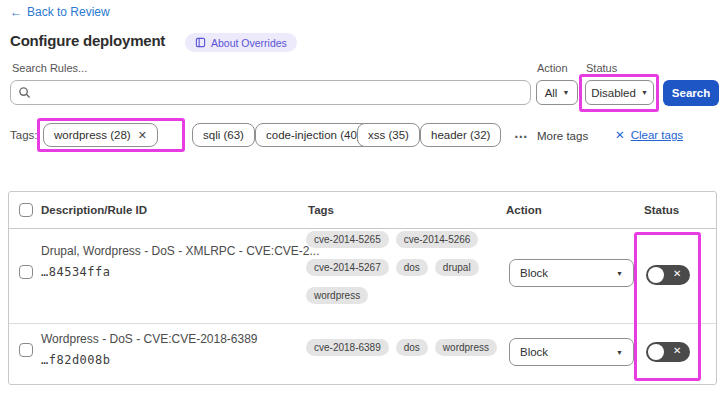  I want to click on clear-tags-label: Clear tags, so click(657, 135).